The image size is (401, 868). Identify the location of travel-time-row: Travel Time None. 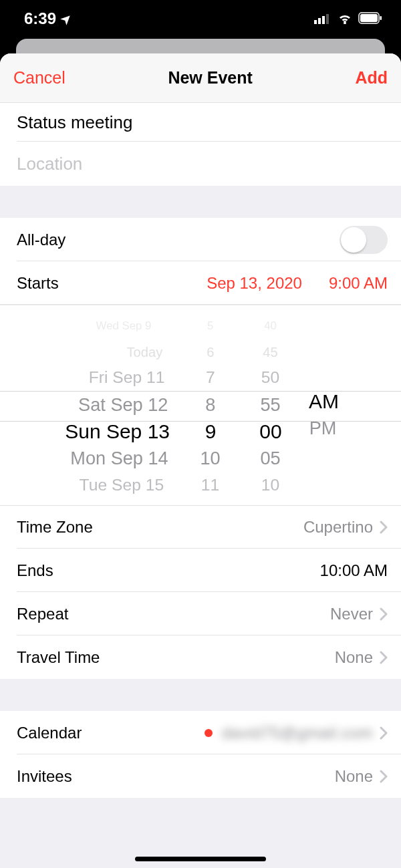
(200, 658).